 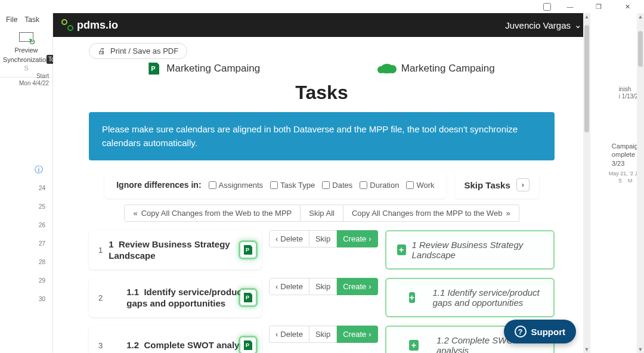 I want to click on ignore-assignments-checkbox, so click(x=212, y=185).